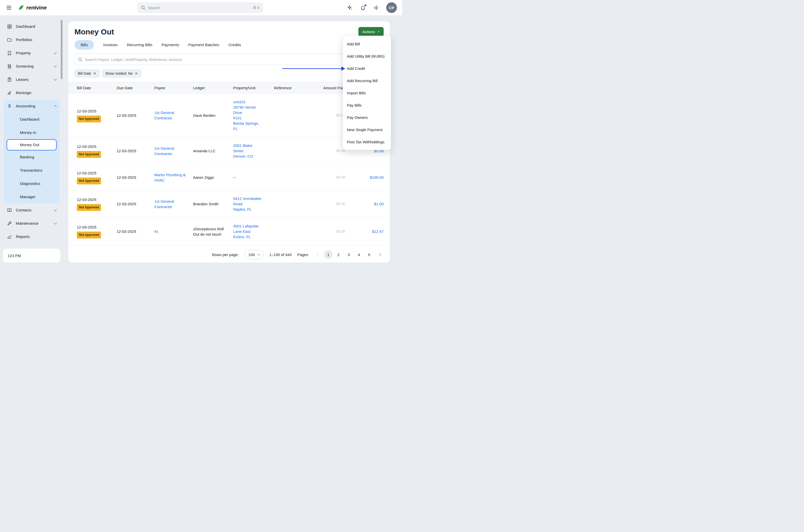 This screenshot has height=532, width=804. What do you see at coordinates (318, 254) in the screenshot?
I see `prev-page-icon` at bounding box center [318, 254].